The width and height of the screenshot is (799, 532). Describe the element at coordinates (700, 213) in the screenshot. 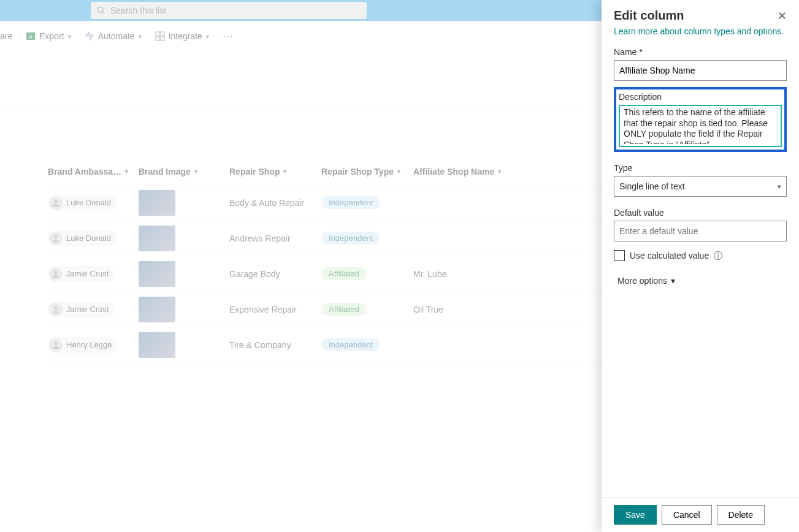

I see `default-label: Default value` at that location.